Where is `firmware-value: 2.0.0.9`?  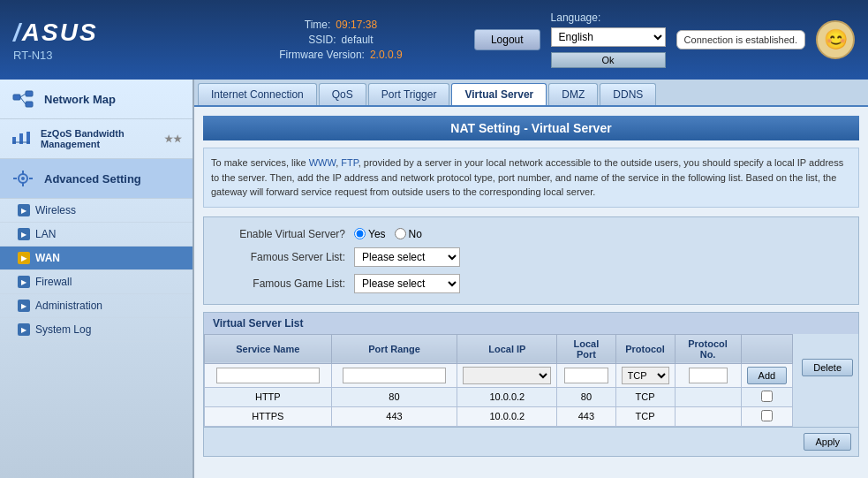
firmware-value: 2.0.0.9 is located at coordinates (387, 55).